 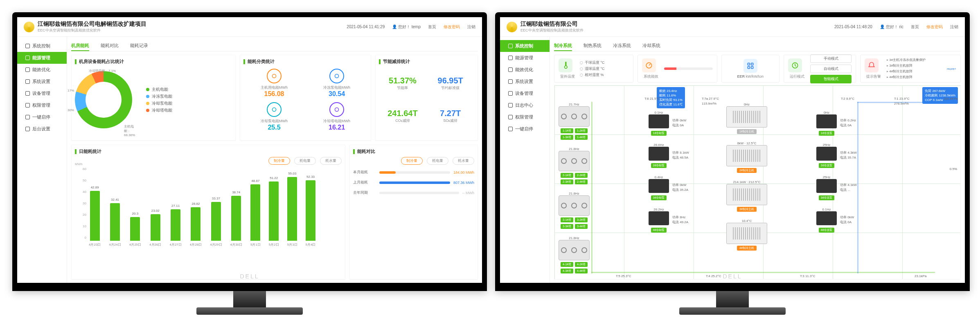 I want to click on mode-button: 手动模式, so click(x=831, y=59).